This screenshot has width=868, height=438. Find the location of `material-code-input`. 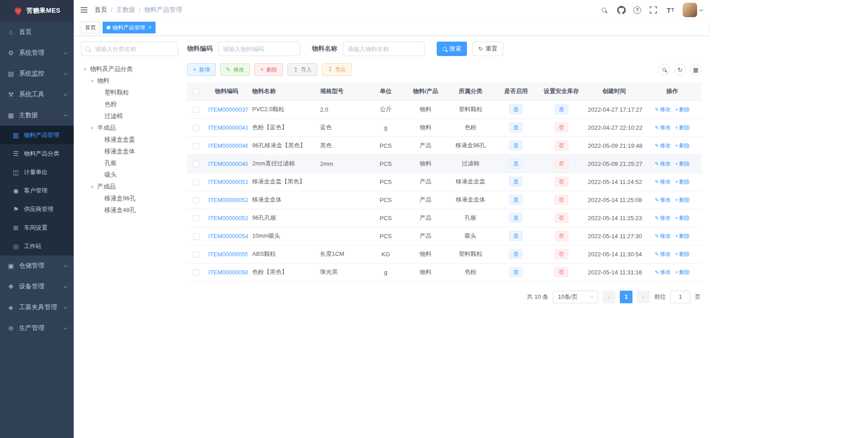

material-code-input is located at coordinates (259, 49).